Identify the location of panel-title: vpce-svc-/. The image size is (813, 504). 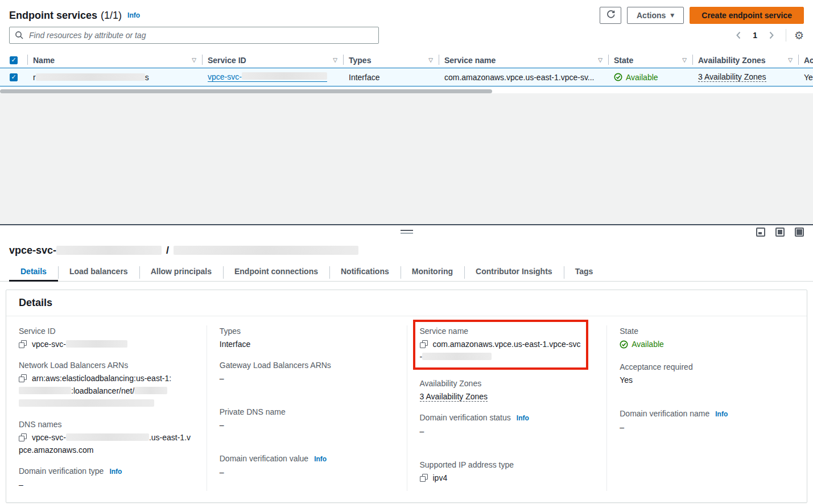
(406, 249).